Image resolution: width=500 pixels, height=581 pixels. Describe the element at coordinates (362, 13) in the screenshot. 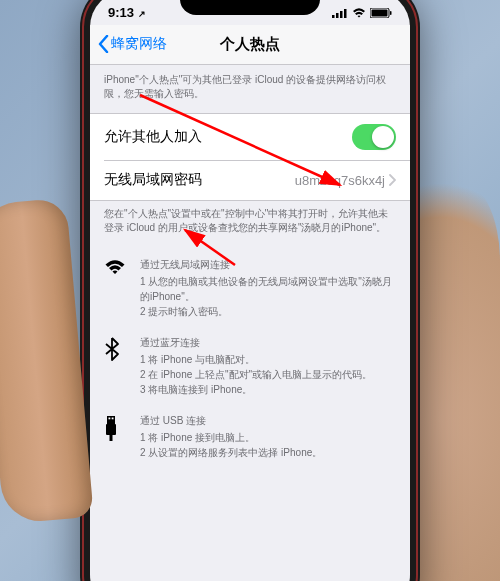

I see `status-right` at that location.